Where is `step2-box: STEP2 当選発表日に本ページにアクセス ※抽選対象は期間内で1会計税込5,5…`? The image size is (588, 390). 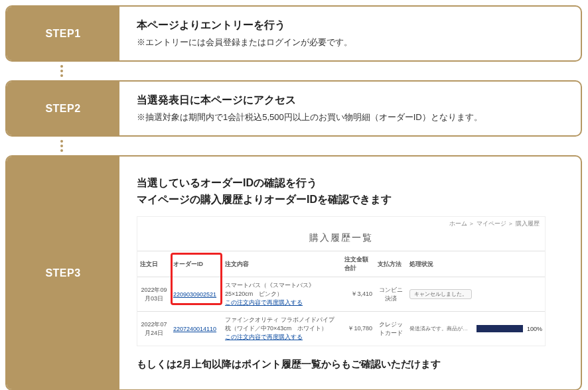
step2-box: STEP2 当選発表日に本ページにアクセス ※抽選対象は期間内で1会計税込5,5… is located at coordinates (293, 109).